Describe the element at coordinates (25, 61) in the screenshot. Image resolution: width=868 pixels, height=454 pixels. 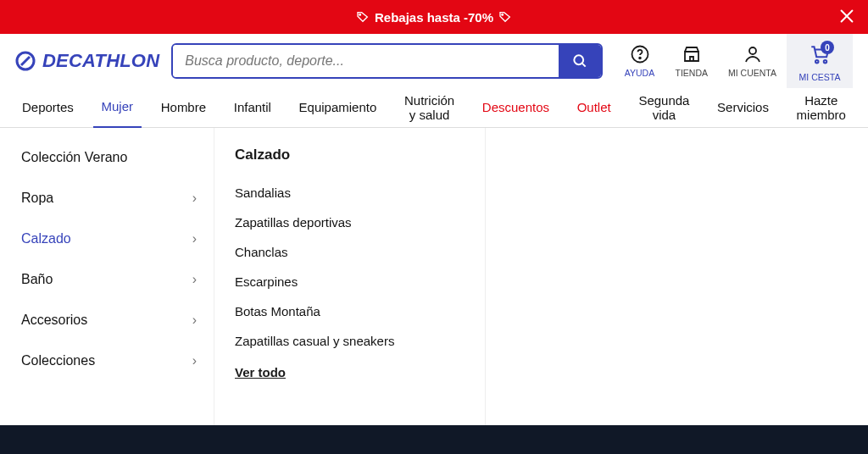
I see `logo-icon` at that location.